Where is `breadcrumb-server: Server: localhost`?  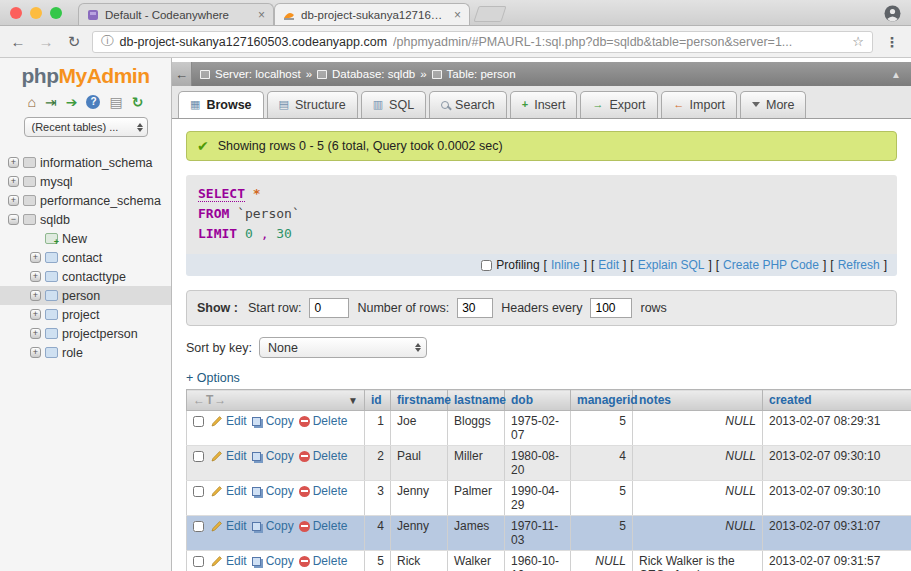 breadcrumb-server: Server: localhost is located at coordinates (258, 74).